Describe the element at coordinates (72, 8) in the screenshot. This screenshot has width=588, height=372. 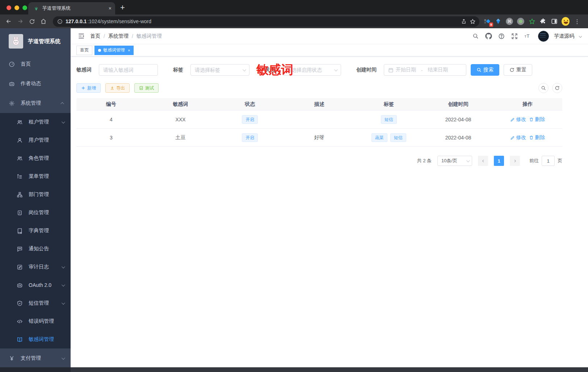
I see `browser-tab: 芋道管理系统 ×` at that location.